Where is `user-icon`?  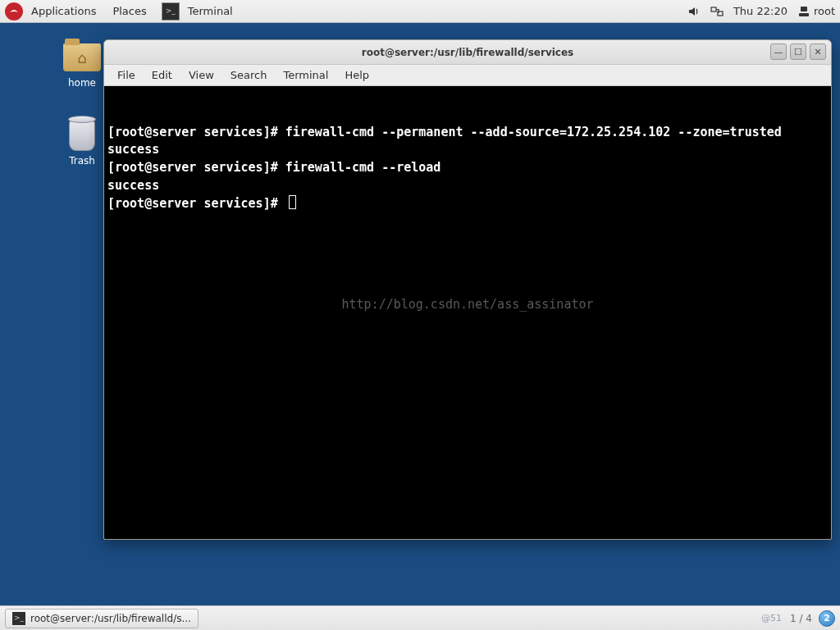
user-icon is located at coordinates (804, 11).